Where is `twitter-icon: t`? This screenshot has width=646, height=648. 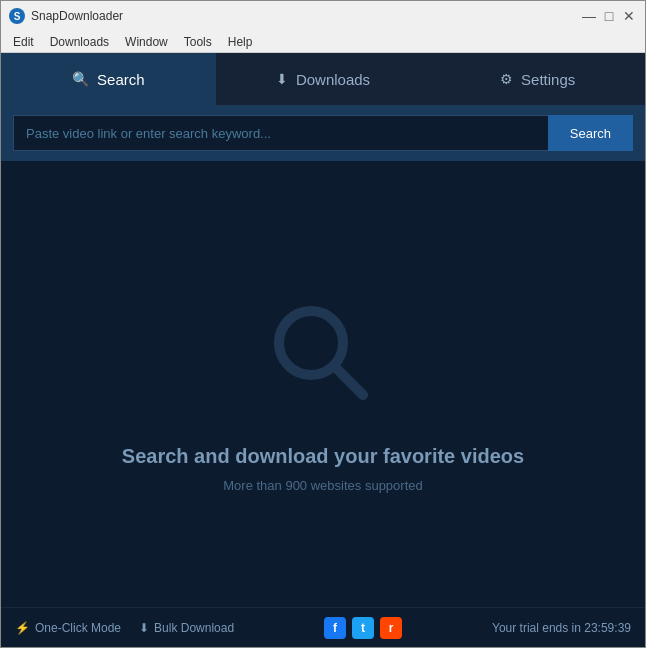 twitter-icon: t is located at coordinates (363, 628).